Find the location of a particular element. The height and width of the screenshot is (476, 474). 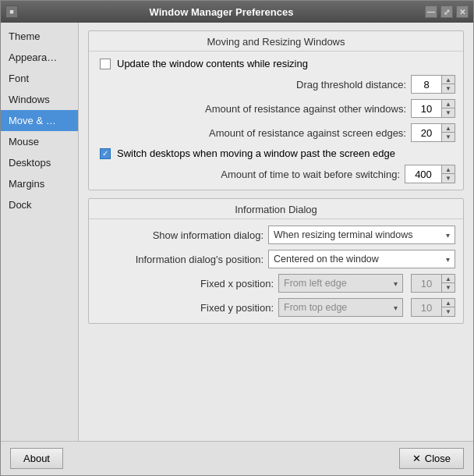

resistance-edges-up: ▲ is located at coordinates (448, 128).